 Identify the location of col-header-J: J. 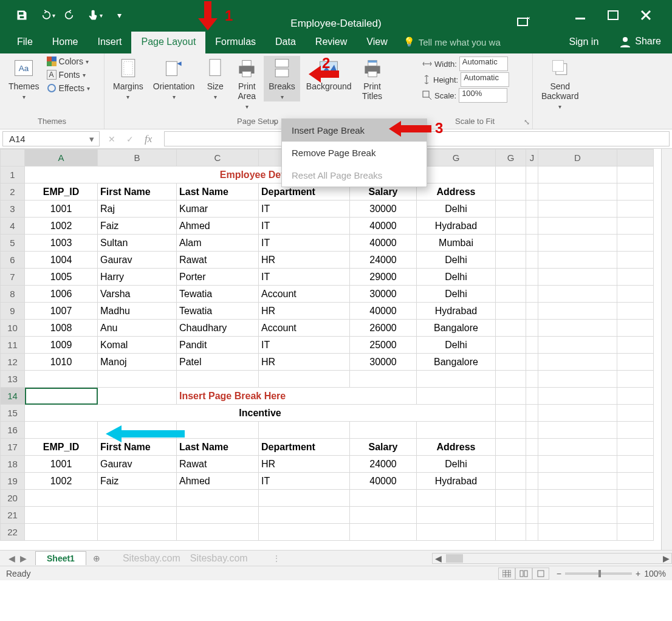
(532, 158).